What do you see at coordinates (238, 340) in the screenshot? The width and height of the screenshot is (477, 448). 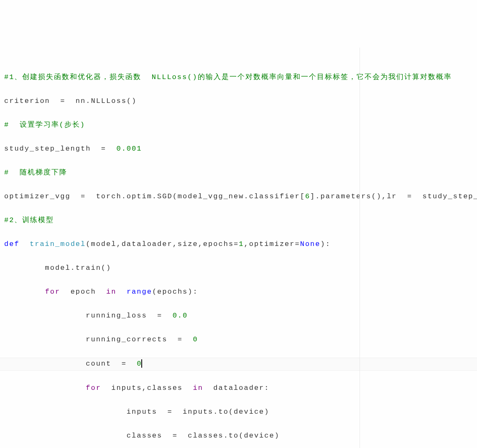 I see `code-line: running_corrects = 0` at bounding box center [238, 340].